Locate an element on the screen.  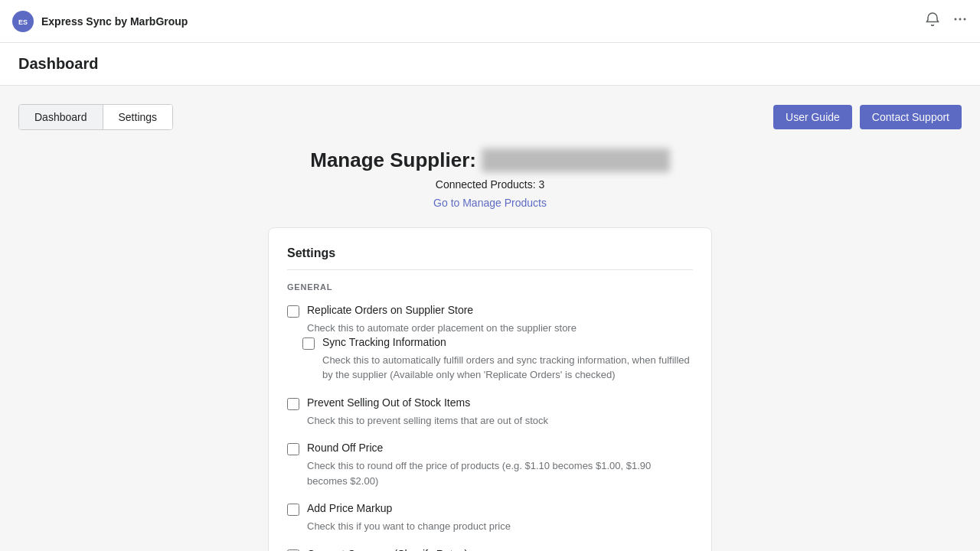
nav-buttons: User Guide Contact Support is located at coordinates (867, 117).